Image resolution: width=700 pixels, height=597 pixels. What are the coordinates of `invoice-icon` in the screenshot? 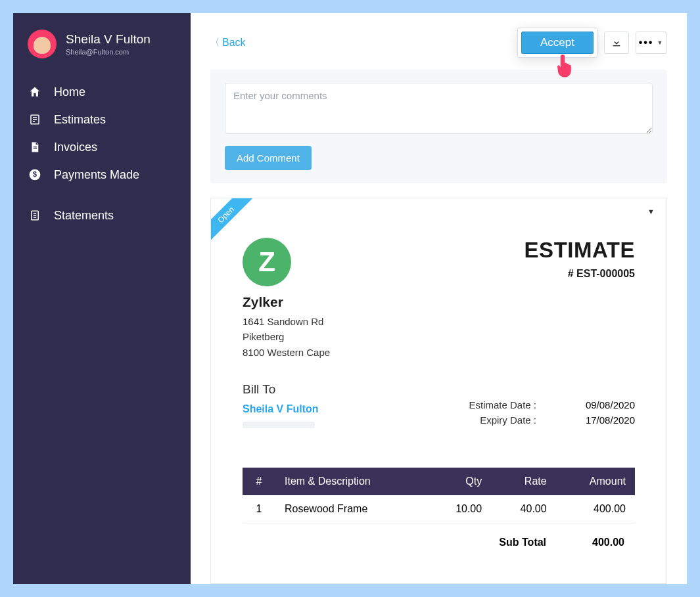 It's located at (35, 147).